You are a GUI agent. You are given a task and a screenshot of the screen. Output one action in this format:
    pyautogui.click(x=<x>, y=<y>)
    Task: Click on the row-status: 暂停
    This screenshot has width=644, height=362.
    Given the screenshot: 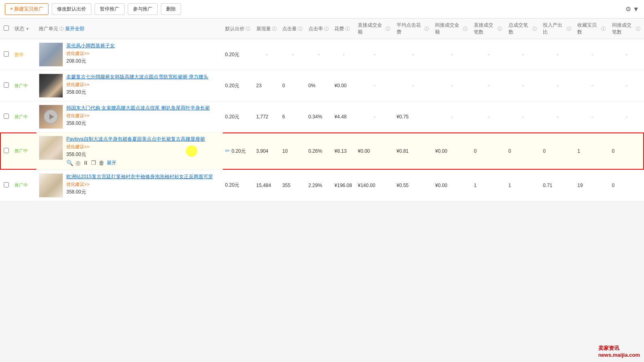 What is the action you would take?
    pyautogui.click(x=24, y=55)
    